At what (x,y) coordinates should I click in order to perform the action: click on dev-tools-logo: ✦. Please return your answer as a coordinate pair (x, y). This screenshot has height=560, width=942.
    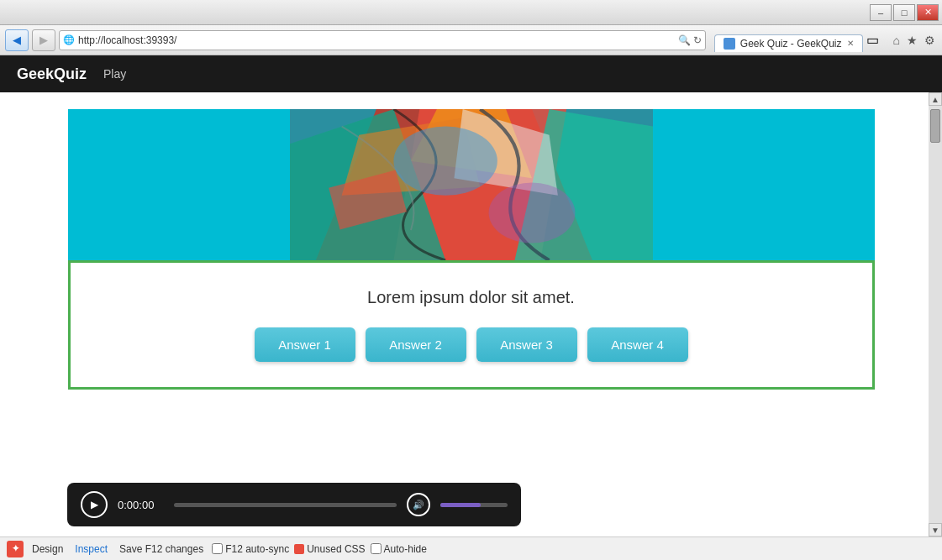
    Looking at the image, I should click on (15, 549).